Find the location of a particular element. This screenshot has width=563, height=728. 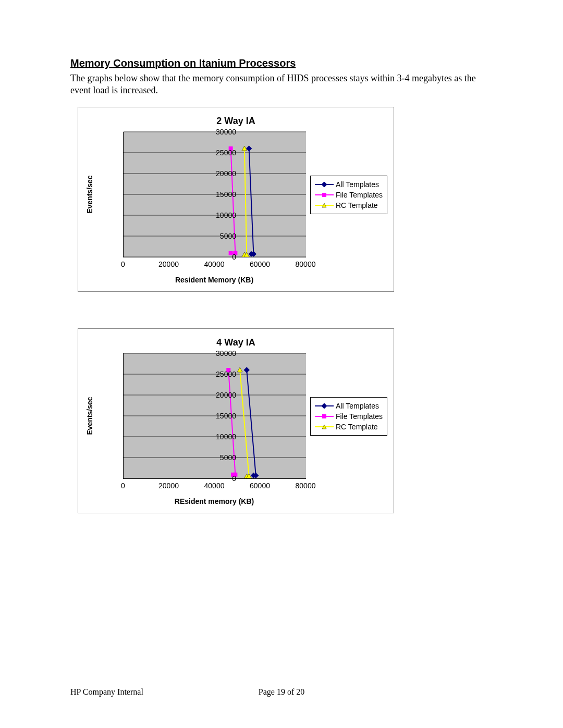

footer-page: Page 19 of 20 is located at coordinates (282, 692).